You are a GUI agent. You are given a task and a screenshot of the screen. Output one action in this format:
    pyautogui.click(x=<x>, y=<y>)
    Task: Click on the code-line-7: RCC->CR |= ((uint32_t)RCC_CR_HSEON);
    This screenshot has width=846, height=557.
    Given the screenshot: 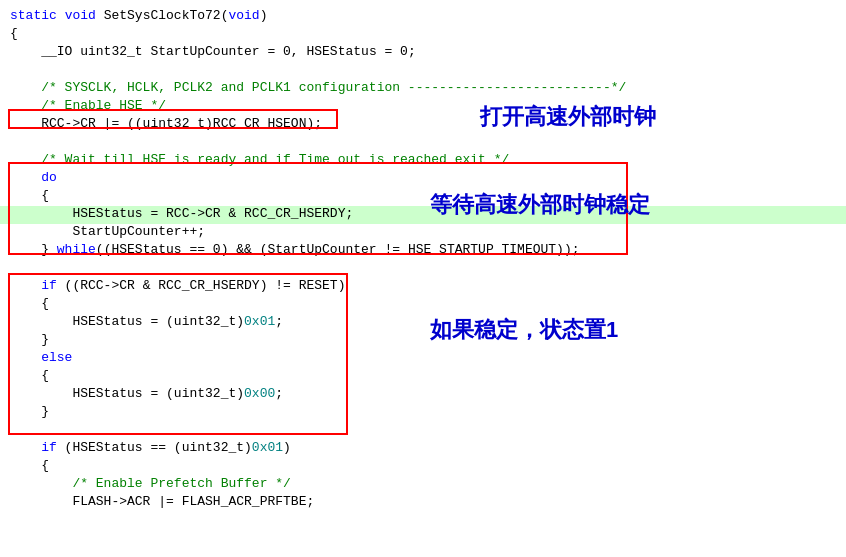 What is the action you would take?
    pyautogui.click(x=423, y=125)
    